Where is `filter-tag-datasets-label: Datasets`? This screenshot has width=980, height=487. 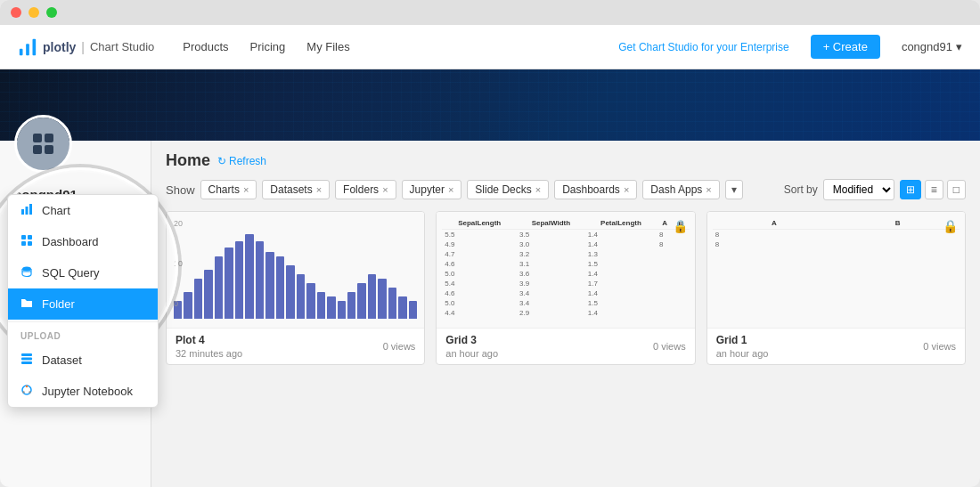 filter-tag-datasets-label: Datasets is located at coordinates (290, 190).